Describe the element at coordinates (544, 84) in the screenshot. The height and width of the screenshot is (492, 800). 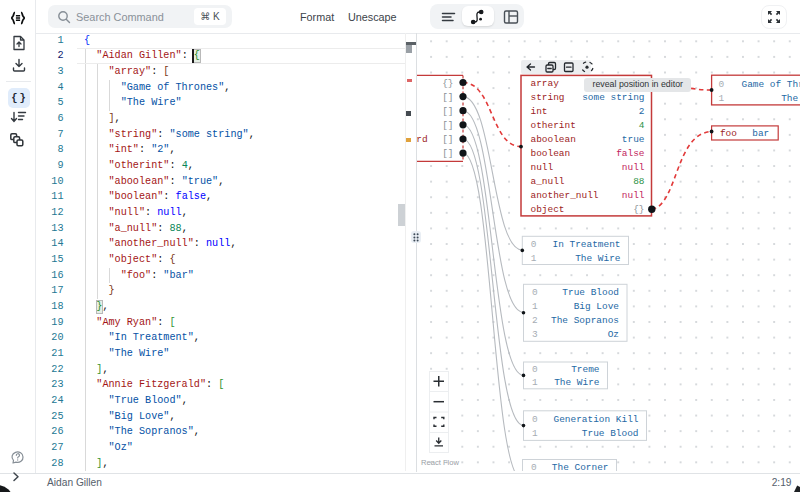
I see `svg-text: array` at that location.